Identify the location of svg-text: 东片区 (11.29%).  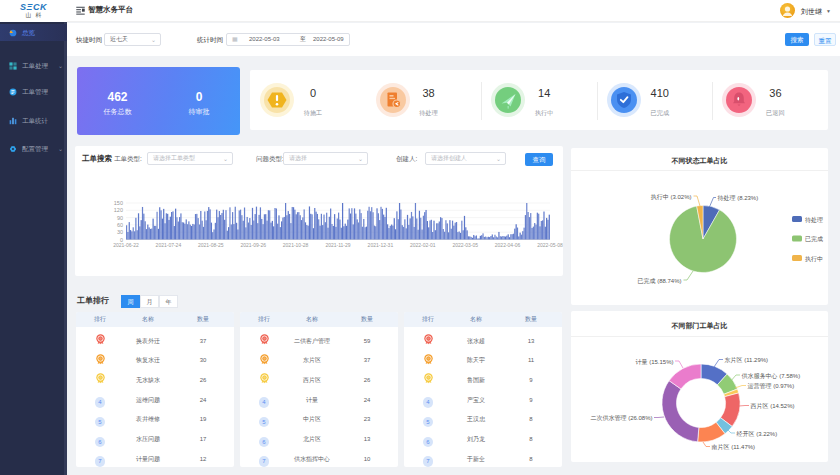
(747, 360).